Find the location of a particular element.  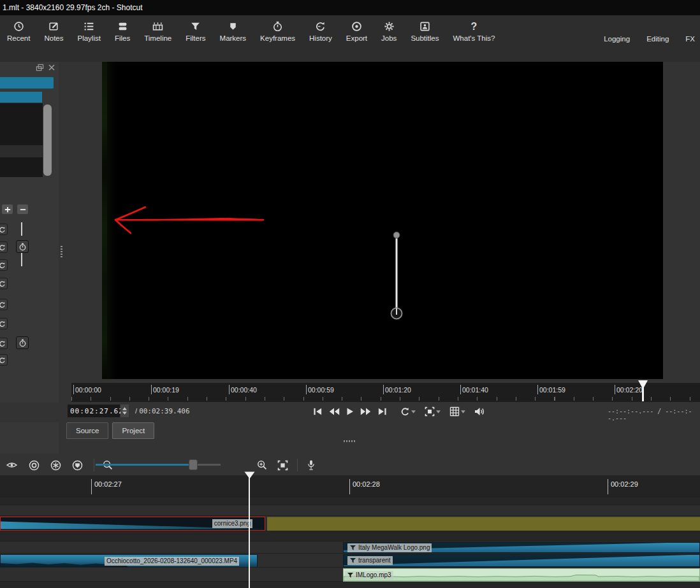

notes-button: Notes is located at coordinates (54, 29).